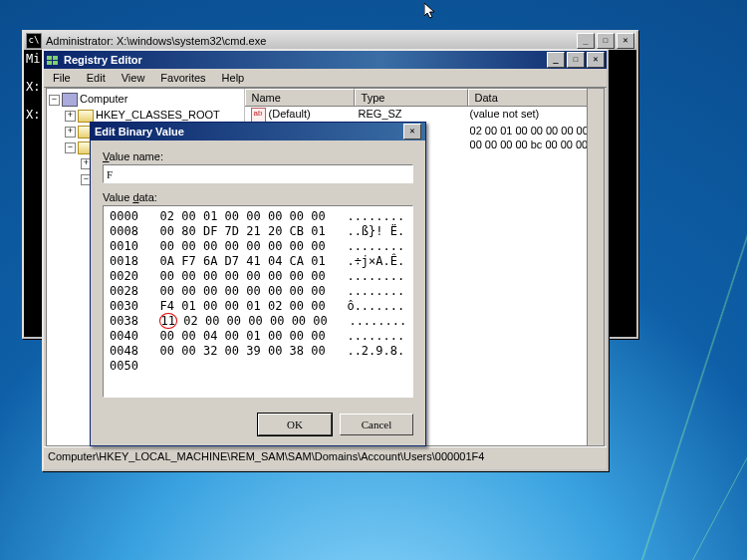 This screenshot has width=747, height=560. What do you see at coordinates (183, 78) in the screenshot?
I see `menu-favorites: Favorites` at bounding box center [183, 78].